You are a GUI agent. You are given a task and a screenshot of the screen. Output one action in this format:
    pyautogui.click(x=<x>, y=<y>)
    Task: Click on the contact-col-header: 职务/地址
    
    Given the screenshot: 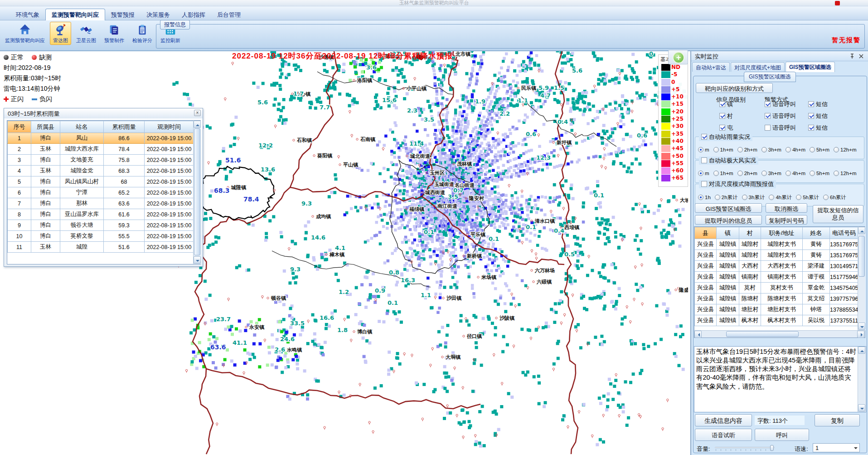 What is the action you would take?
    pyautogui.click(x=782, y=233)
    